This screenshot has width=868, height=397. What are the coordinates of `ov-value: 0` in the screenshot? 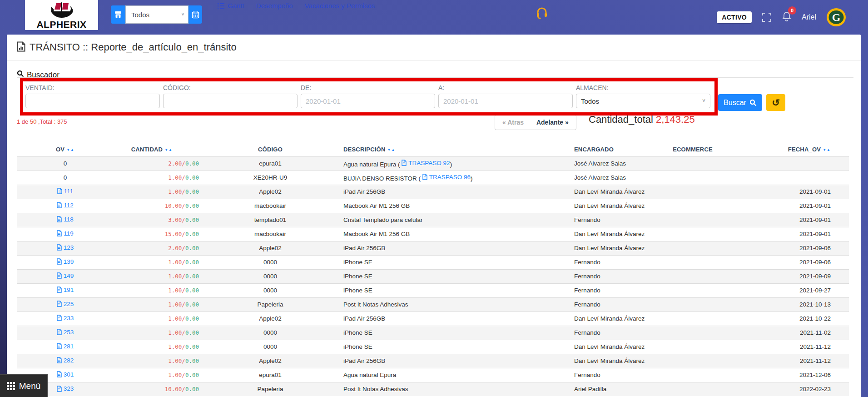 It's located at (65, 164).